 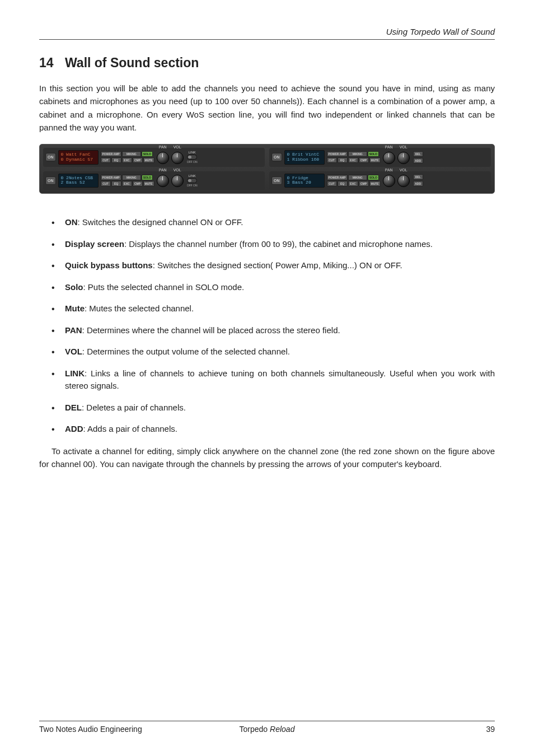 I want to click on running-header: Using Torpedo Wall of Sound, so click(x=267, y=34).